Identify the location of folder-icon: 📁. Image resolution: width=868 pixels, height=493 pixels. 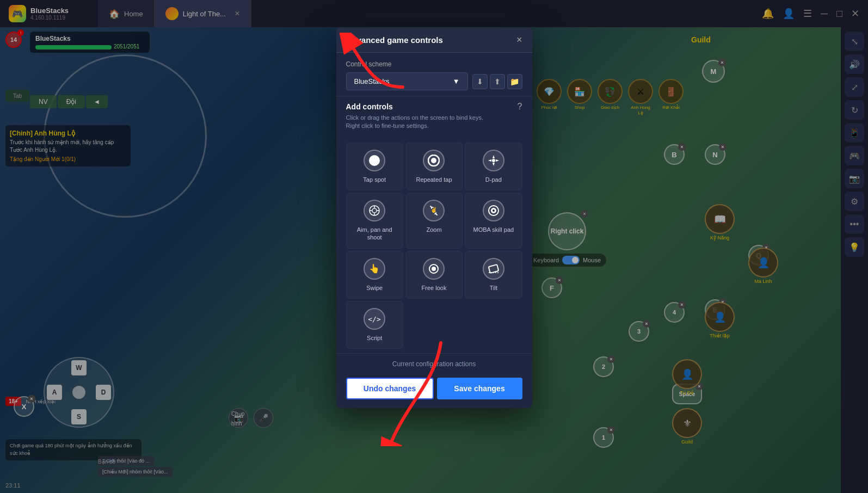
(515, 82).